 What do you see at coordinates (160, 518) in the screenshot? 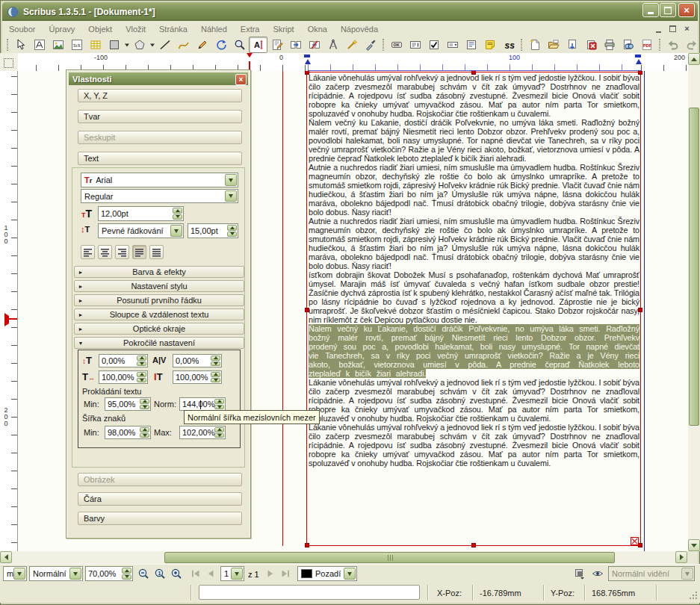
I see `section-colors-button: Barvy` at bounding box center [160, 518].